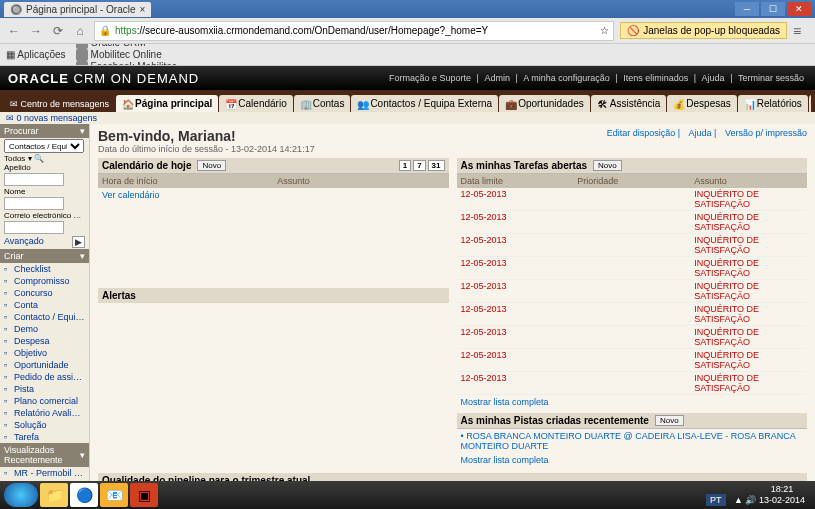  What do you see at coordinates (799, 9) in the screenshot?
I see `close-button: ✕` at bounding box center [799, 9].